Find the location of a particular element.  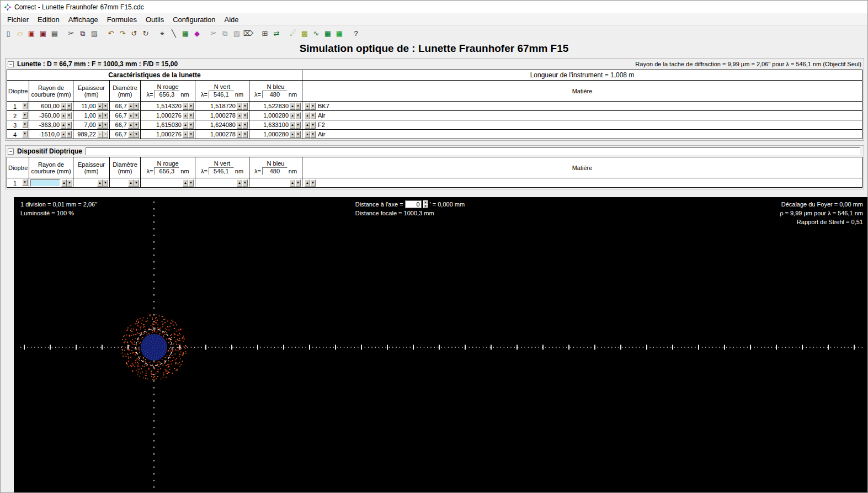

redo-icon: ↷ is located at coordinates (123, 34).